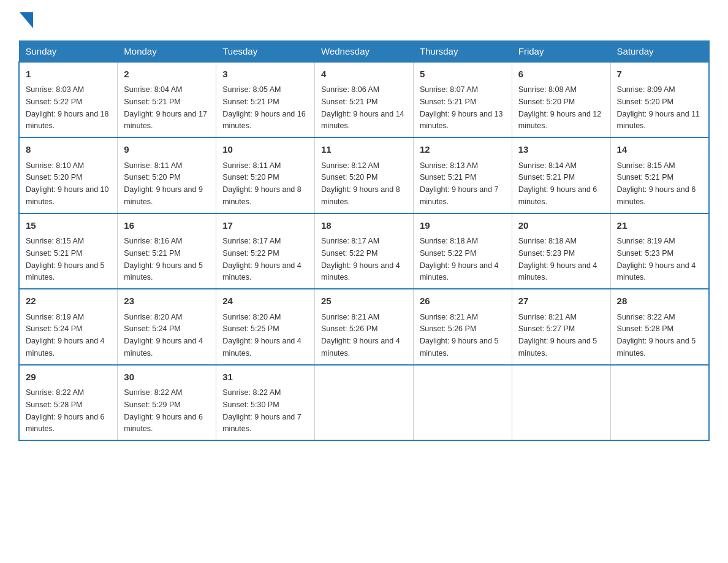 The height and width of the screenshot is (563, 728). Describe the element at coordinates (561, 226) in the screenshot. I see `day-number: 20` at that location.